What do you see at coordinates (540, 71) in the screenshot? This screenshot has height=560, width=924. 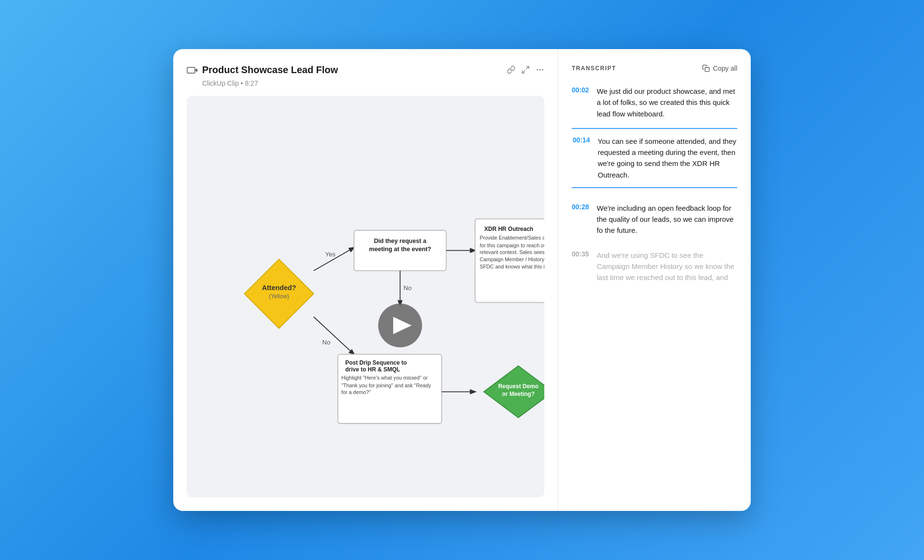 I see `more-icon` at bounding box center [540, 71].